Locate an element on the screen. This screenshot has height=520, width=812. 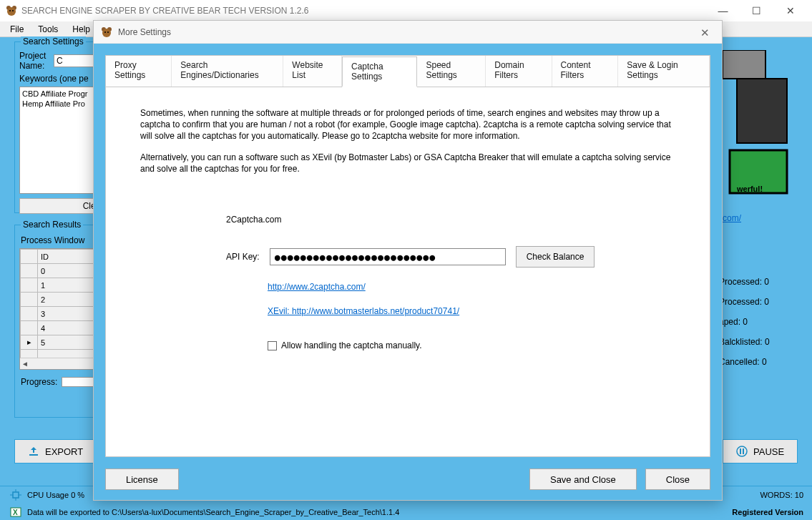
version-text: Registered Version is located at coordinates (768, 512).